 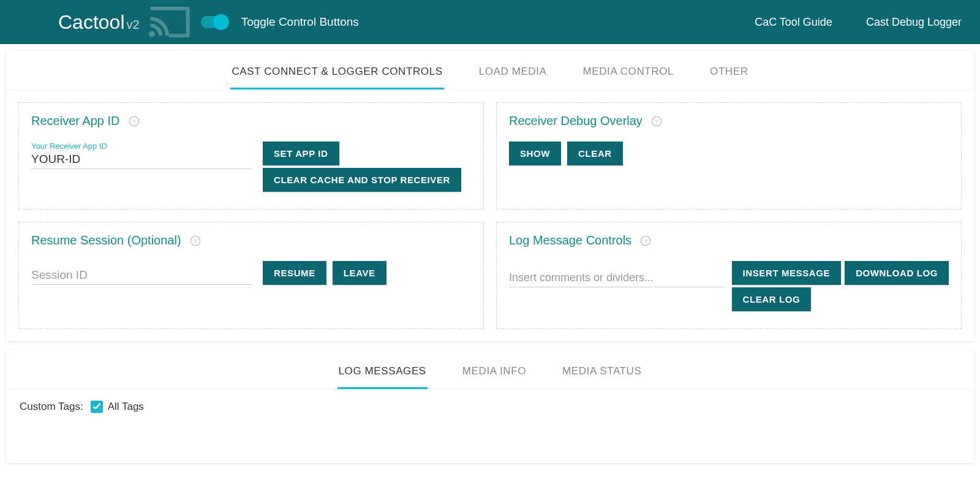 What do you see at coordinates (126, 407) in the screenshot?
I see `all-tags-label: All Tags` at bounding box center [126, 407].